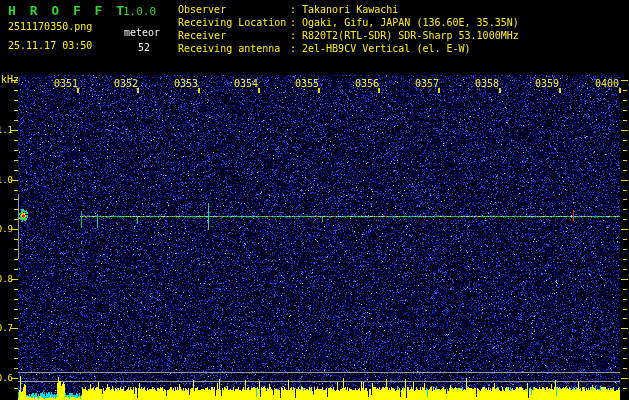 This screenshot has height=400, width=629. I want to click on time-label-0351: 0351, so click(66, 84).